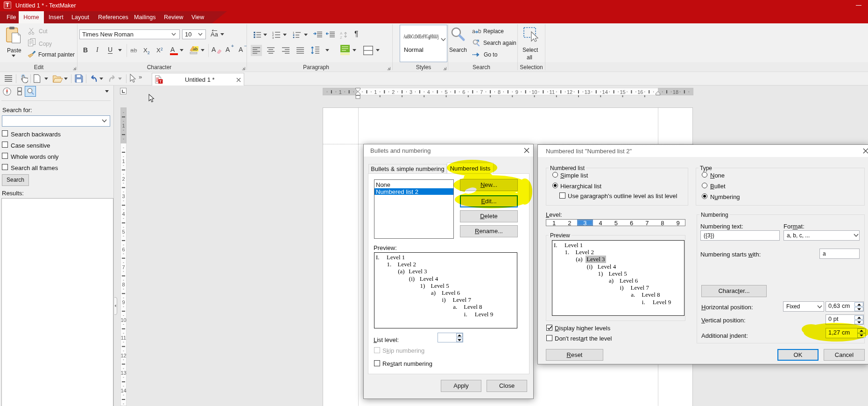 Image resolution: width=868 pixels, height=406 pixels. What do you see at coordinates (341, 37) in the screenshot?
I see `svg-text: Z` at bounding box center [341, 37].